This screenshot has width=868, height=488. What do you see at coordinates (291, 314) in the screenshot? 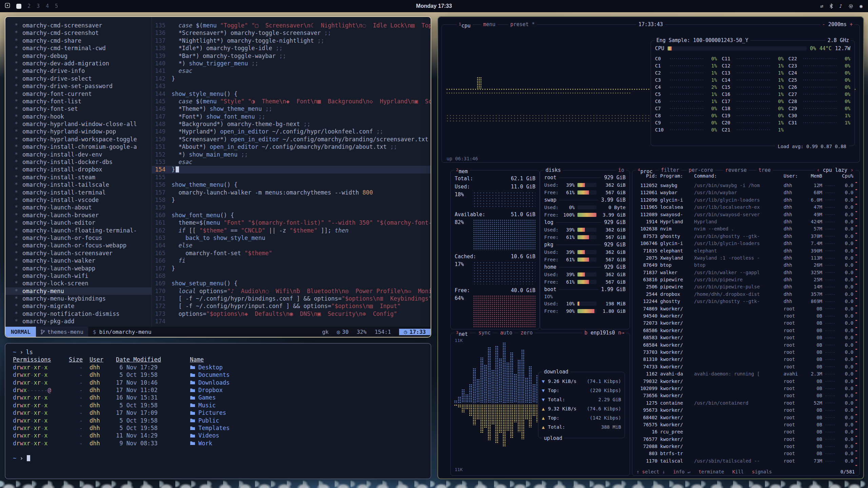
I see `code-line: 173 options="$options\n◈ Defaults\n◉ DNS…` at bounding box center [291, 314].